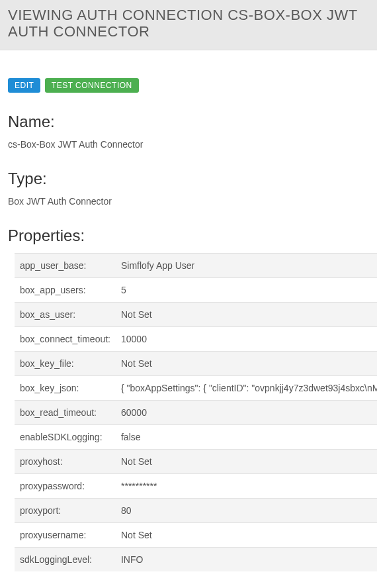 This screenshot has width=377, height=588. I want to click on property-value: INFO, so click(246, 559).